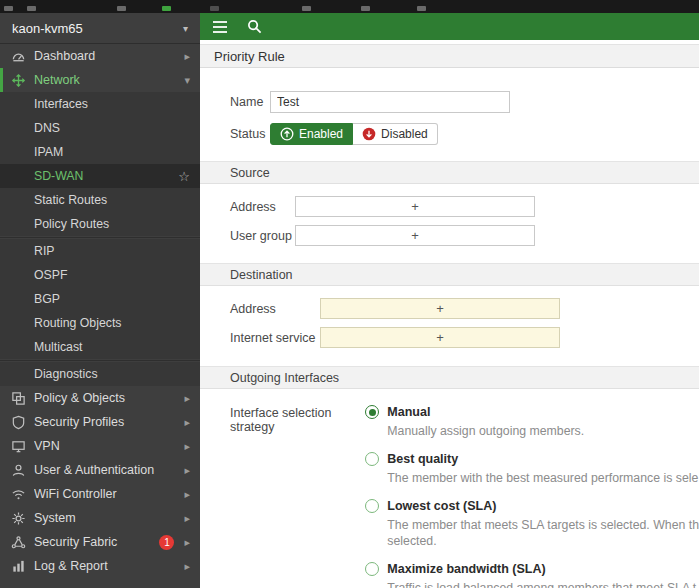 The image size is (699, 588). Describe the element at coordinates (18, 542) in the screenshot. I see `security-fabric-icon` at that location.